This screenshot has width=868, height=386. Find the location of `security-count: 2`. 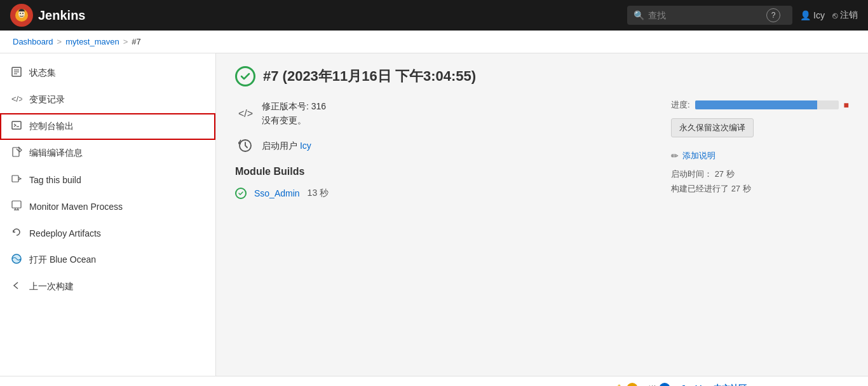

security-count: 2 is located at coordinates (665, 384).